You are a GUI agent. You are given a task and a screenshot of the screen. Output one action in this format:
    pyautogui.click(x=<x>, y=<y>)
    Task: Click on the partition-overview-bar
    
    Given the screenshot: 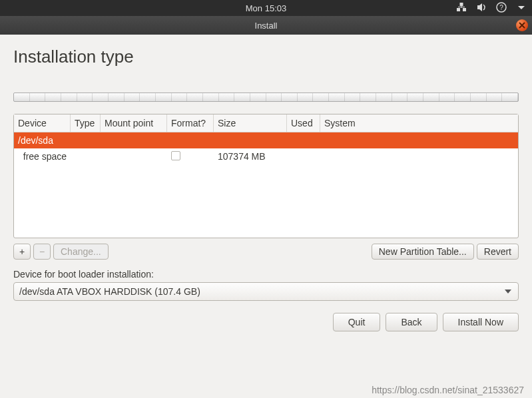 What is the action you would take?
    pyautogui.click(x=266, y=97)
    